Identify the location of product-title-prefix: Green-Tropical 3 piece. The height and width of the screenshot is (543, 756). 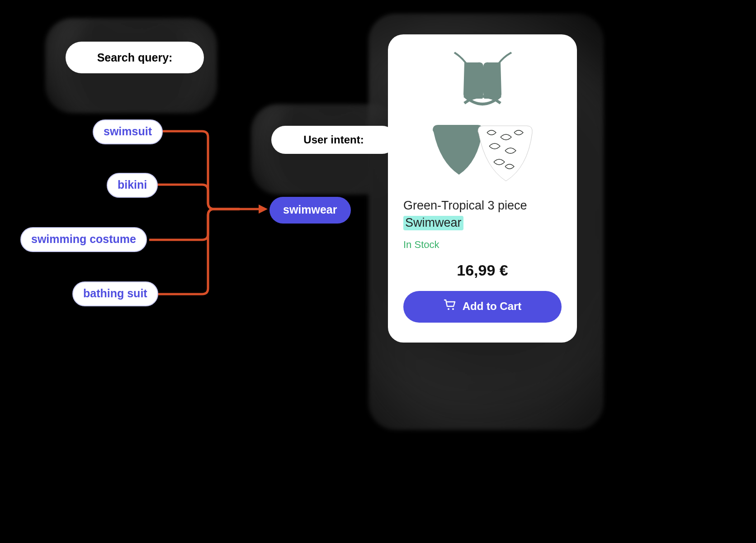
(465, 205).